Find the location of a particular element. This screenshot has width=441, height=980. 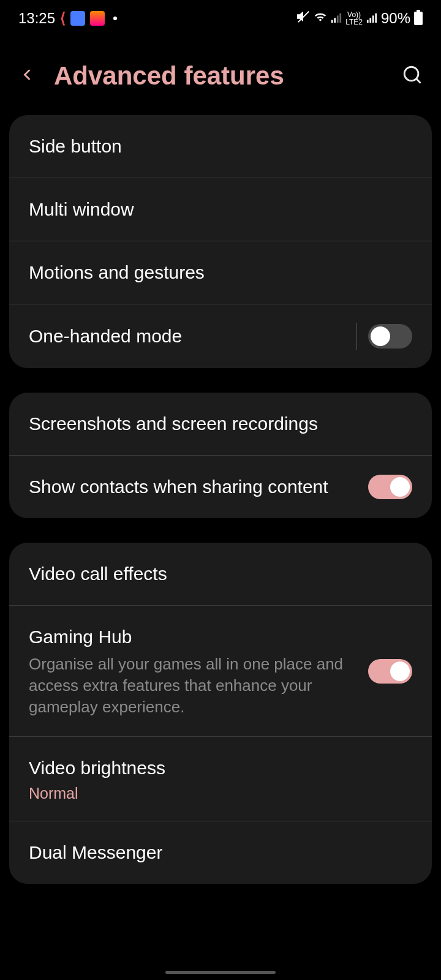

battery-icon is located at coordinates (418, 18).